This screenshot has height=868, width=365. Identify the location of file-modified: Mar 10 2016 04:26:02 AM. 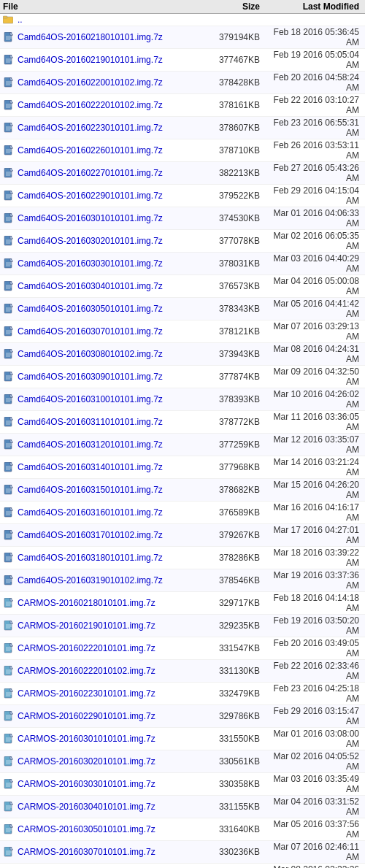
(311, 399).